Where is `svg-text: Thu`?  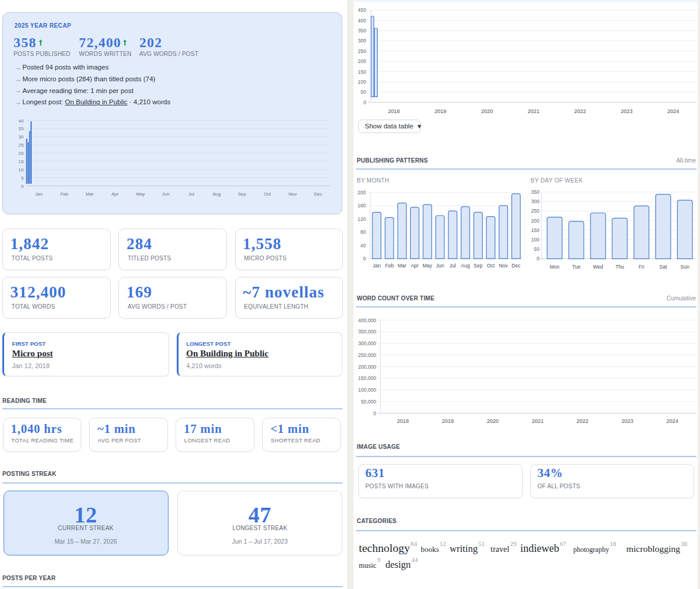
svg-text: Thu is located at coordinates (620, 267).